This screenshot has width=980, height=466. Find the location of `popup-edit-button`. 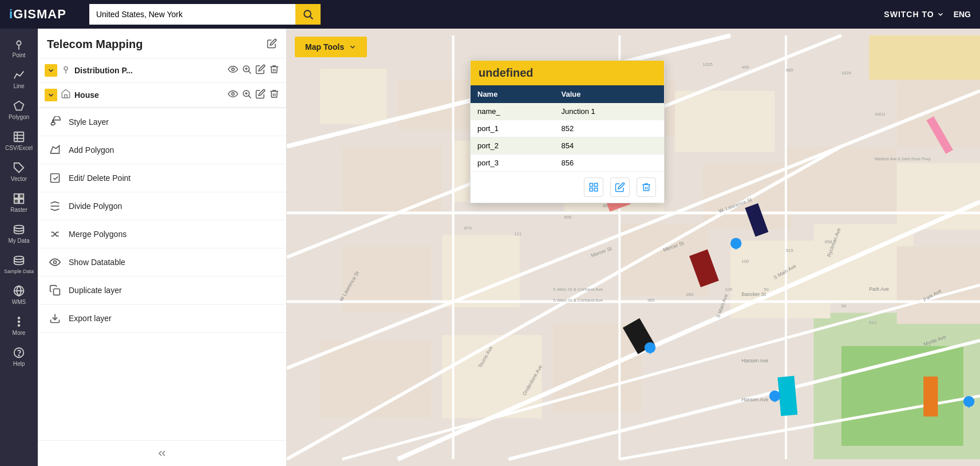

popup-edit-button is located at coordinates (620, 187).